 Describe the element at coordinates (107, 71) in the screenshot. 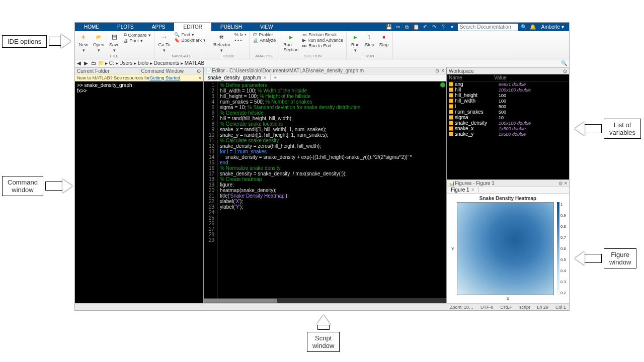

I see `current-folder-panel: Current Folder` at that location.